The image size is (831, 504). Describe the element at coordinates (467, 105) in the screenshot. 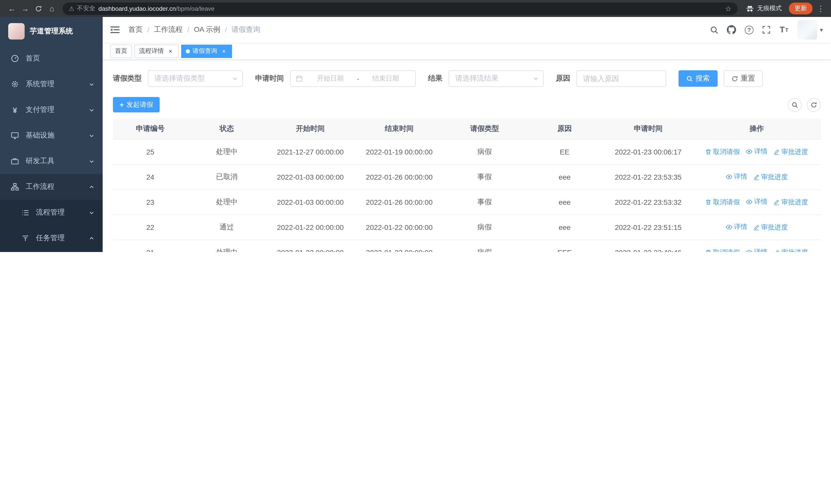

I see `table-toolbar: + 发起请假` at that location.